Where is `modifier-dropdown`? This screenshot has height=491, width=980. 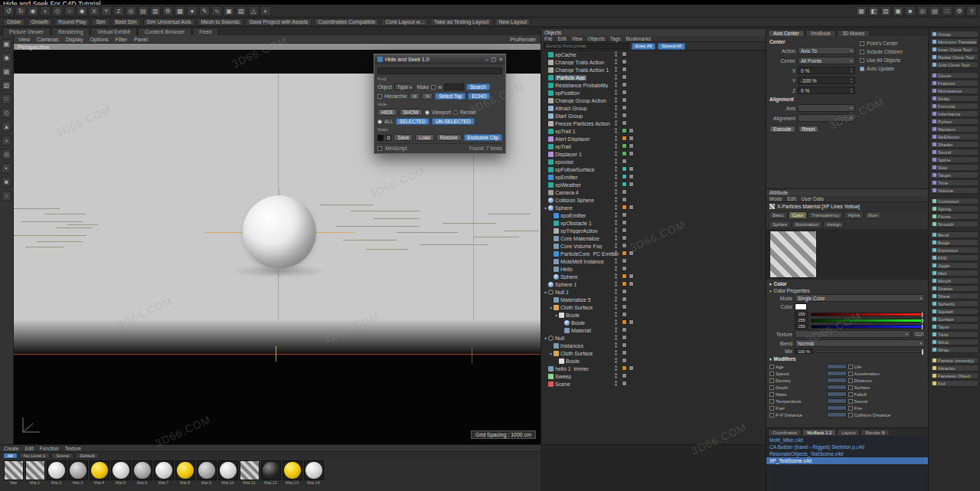 modifier-dropdown is located at coordinates (837, 408).